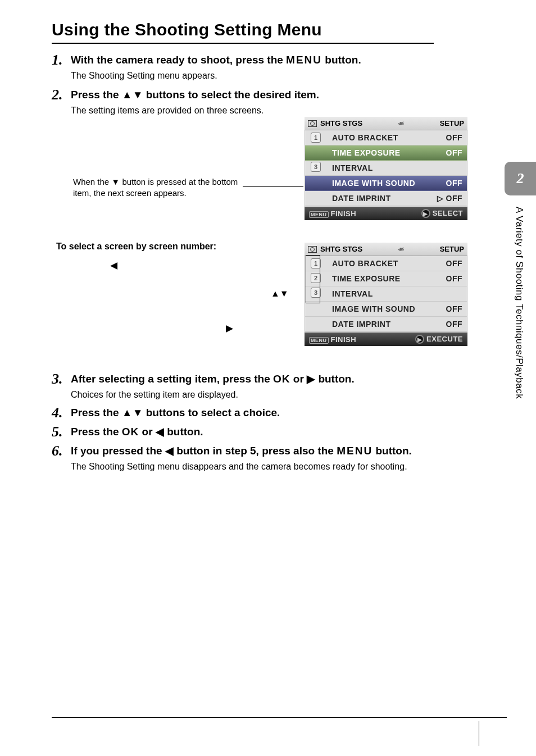 The height and width of the screenshot is (756, 536). Describe the element at coordinates (61, 60) in the screenshot. I see `step-1-num: 1.` at that location.